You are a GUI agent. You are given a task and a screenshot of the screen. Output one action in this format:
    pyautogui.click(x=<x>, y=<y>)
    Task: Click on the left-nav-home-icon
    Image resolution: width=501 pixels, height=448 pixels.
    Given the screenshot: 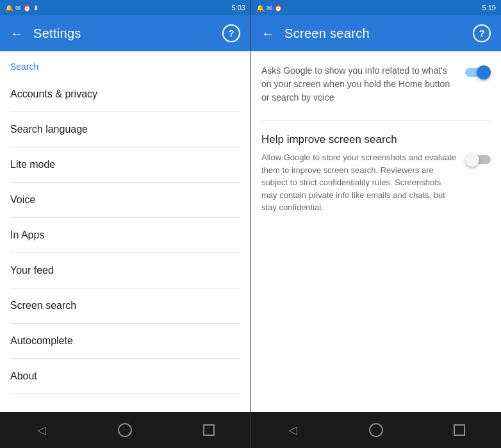 What is the action you would take?
    pyautogui.click(x=125, y=430)
    